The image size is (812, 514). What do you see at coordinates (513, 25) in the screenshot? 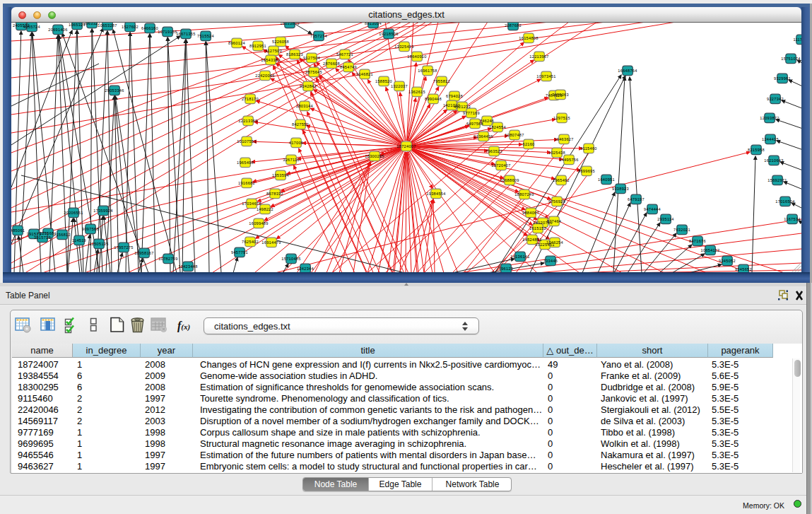
I see `svg-text: 2087682` at bounding box center [513, 25].